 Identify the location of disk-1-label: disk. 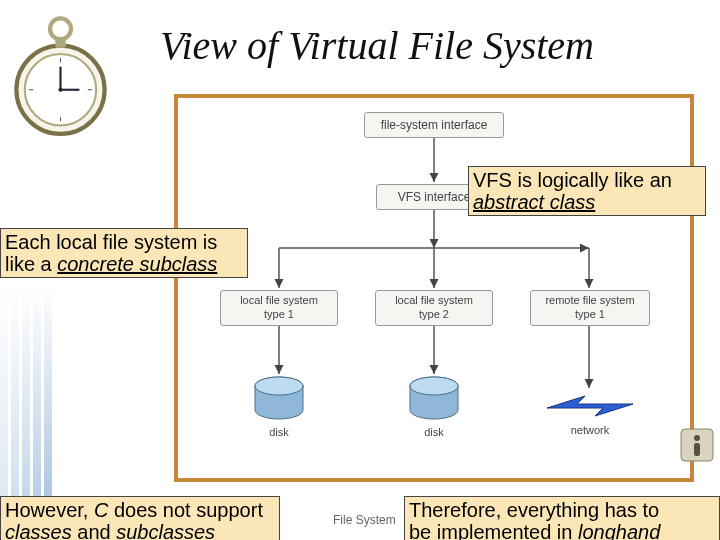
(279, 432).